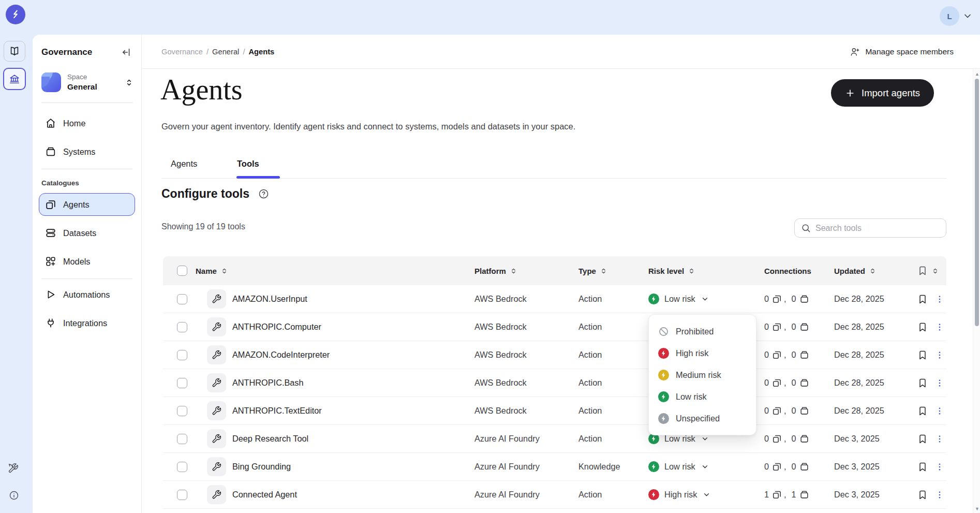 The width and height of the screenshot is (980, 513). I want to click on tool-name: AMAZON.CodeInterpreter, so click(281, 355).